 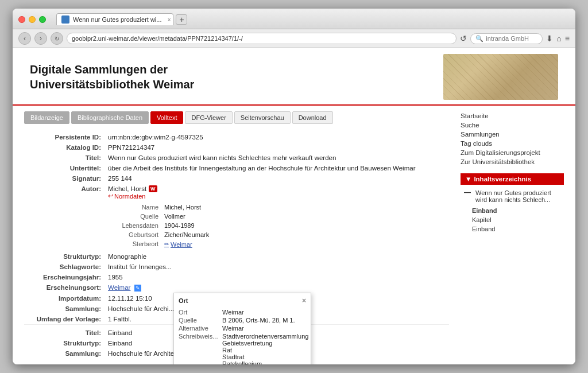 I want to click on list-item: Quelle B 2006, Orts-Mü. 28, M 1., so click(x=242, y=320).